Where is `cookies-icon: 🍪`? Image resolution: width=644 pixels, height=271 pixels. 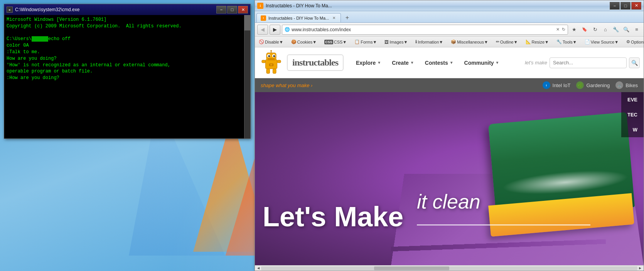 cookies-icon: 🍪 is located at coordinates (294, 42).